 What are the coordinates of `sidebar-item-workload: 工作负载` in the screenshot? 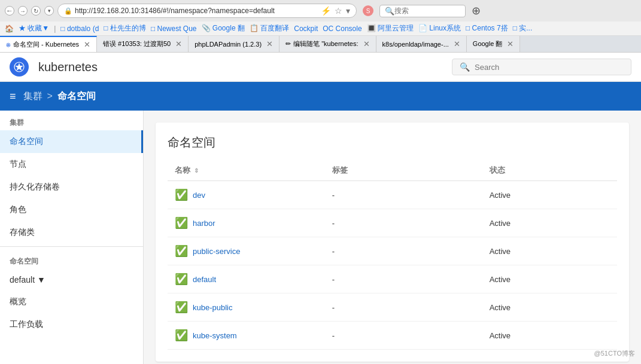 It's located at (72, 325).